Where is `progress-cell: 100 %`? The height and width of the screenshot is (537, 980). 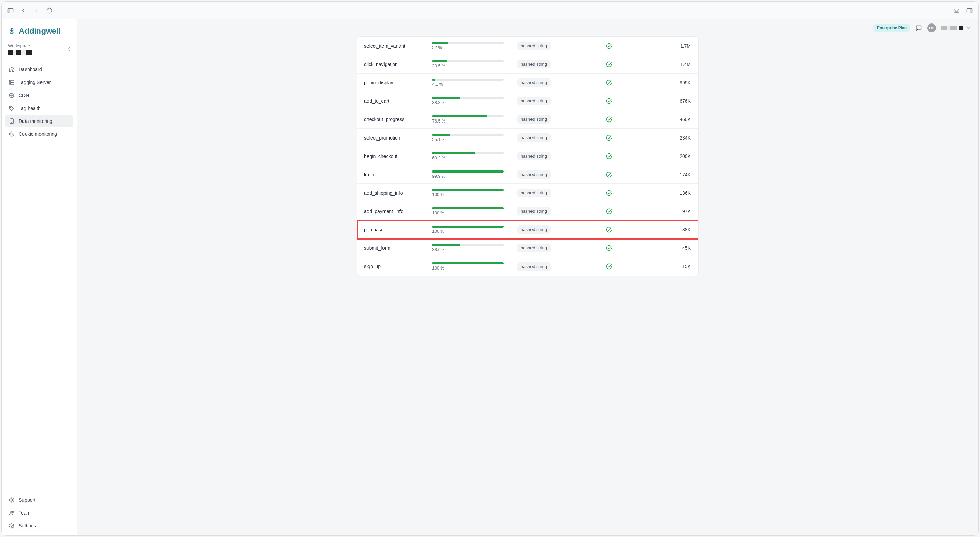
progress-cell: 100 % is located at coordinates (475, 212).